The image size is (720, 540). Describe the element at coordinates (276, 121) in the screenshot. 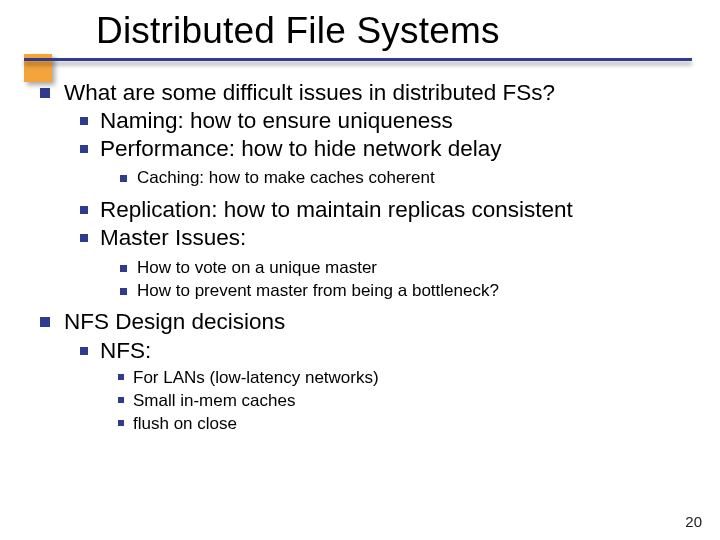

I see `bullet-text: Naming: how to ensure uniqueness` at that location.